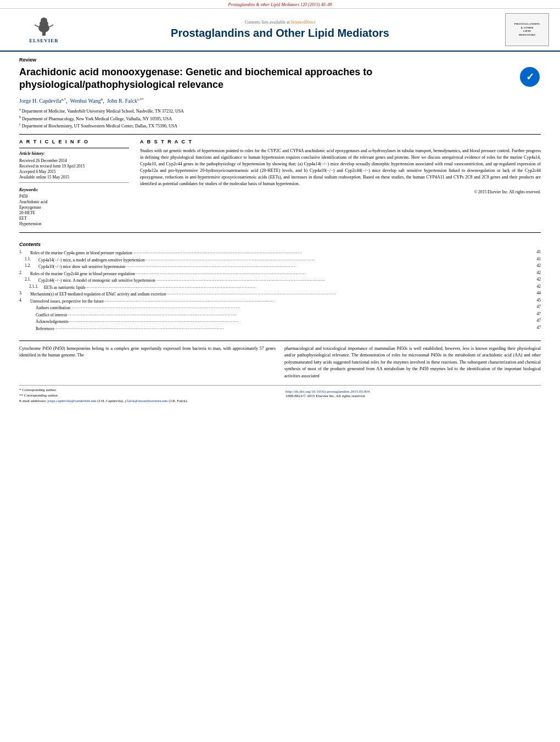 Image resolution: width=560 pixels, height=742 pixels. What do you see at coordinates (147, 390) in the screenshot?
I see `footnote-star: * Corresponding author.` at bounding box center [147, 390].